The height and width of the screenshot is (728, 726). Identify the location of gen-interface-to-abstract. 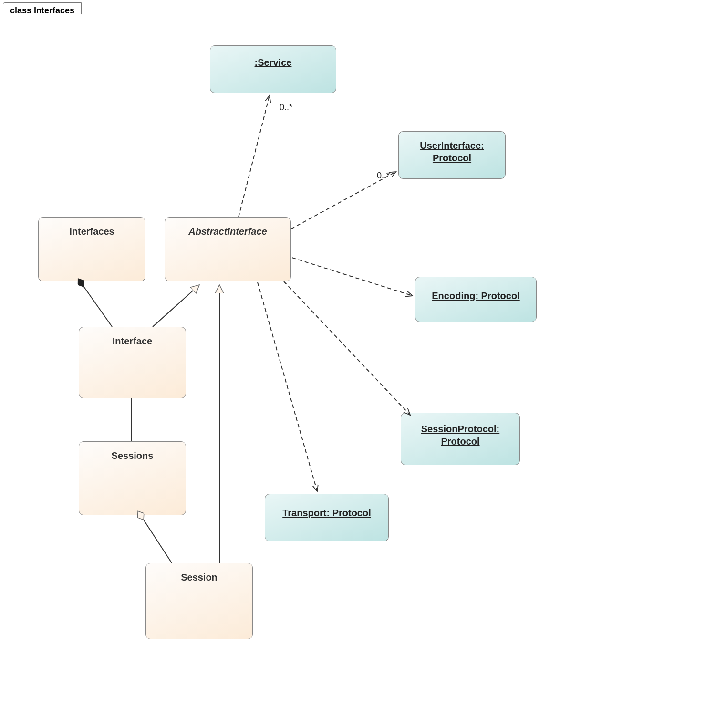
(176, 306).